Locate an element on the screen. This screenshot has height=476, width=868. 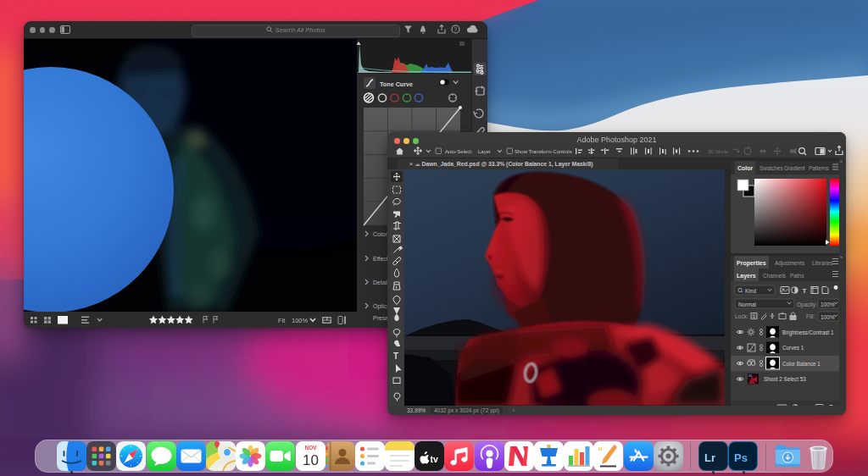
svg-text: Normal is located at coordinates (748, 305).